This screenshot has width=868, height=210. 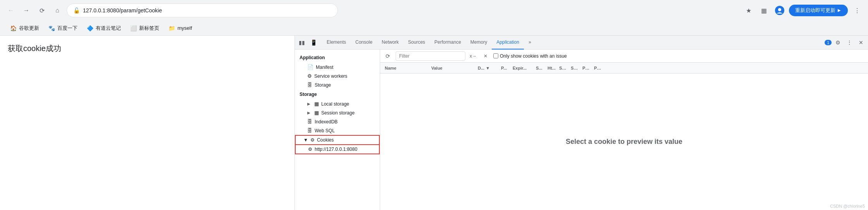 I want to click on tab-more: », so click(x=530, y=43).